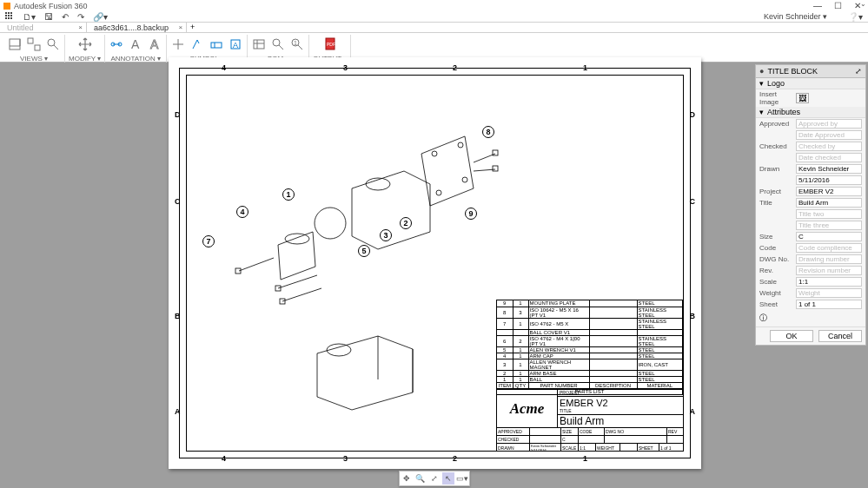 This screenshot has width=868, height=488. Describe the element at coordinates (829, 191) in the screenshot. I see `project-field` at that location.